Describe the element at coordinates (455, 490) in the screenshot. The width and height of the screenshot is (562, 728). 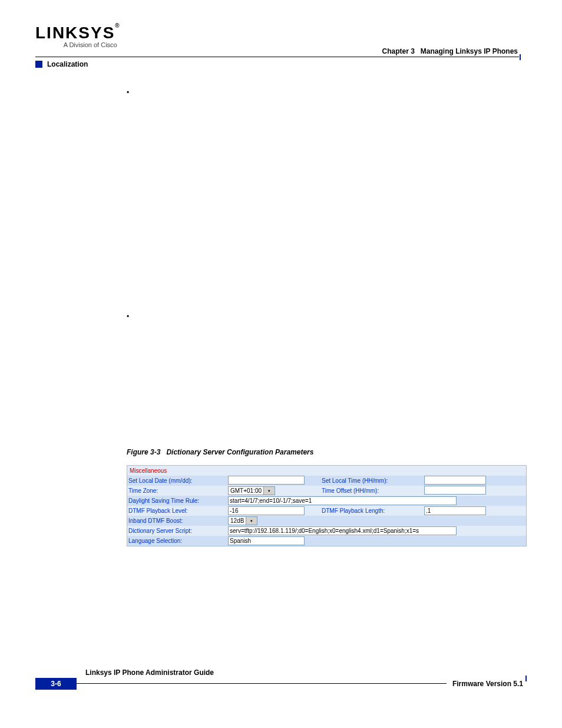
I see `time-offset-input` at that location.